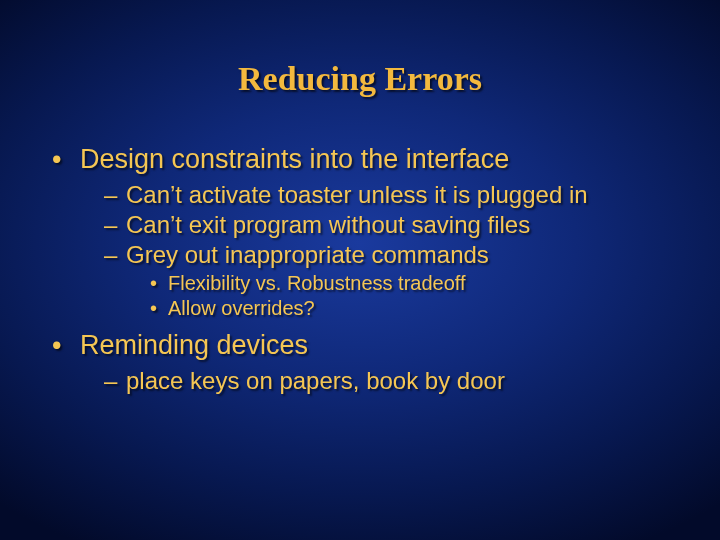 This screenshot has width=720, height=540. I want to click on bullet-level1: Reminding devices, so click(366, 346).